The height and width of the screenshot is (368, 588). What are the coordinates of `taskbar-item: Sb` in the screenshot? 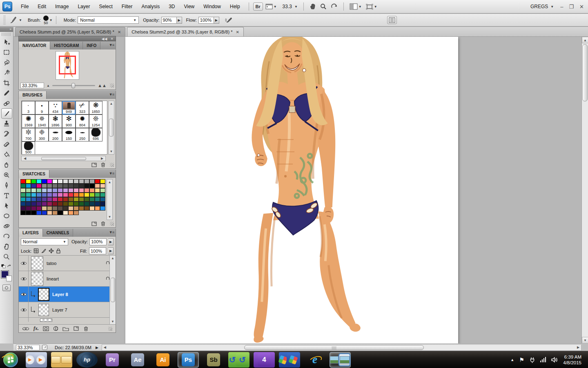 It's located at (214, 360).